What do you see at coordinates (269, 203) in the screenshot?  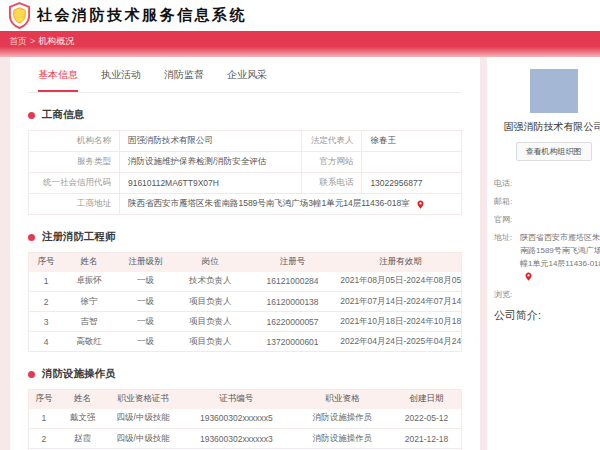 I see `address-value: 陕西省西安市雁塔区朱雀南路1589号南飞鸿广场3幢1单元14层11436-018…` at bounding box center [269, 203].